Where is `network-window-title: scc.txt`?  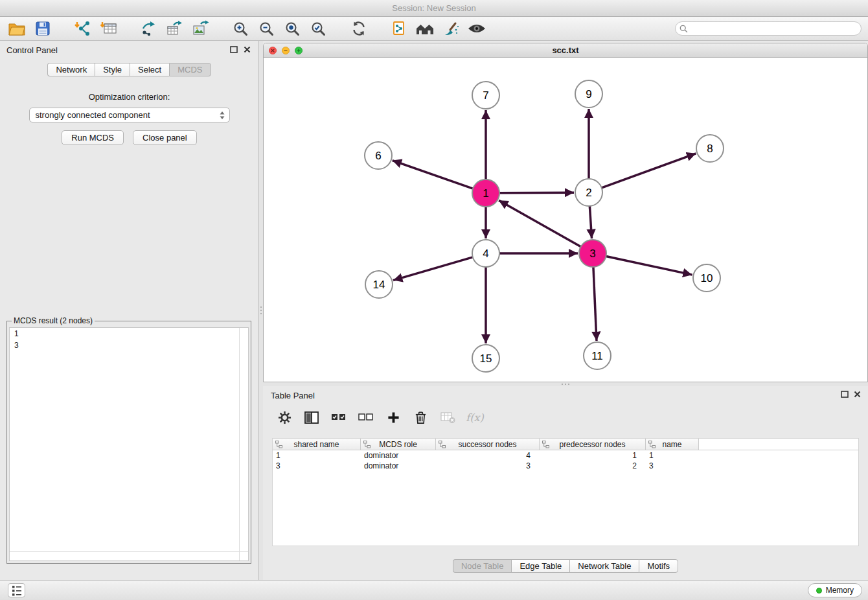 network-window-title: scc.txt is located at coordinates (565, 51).